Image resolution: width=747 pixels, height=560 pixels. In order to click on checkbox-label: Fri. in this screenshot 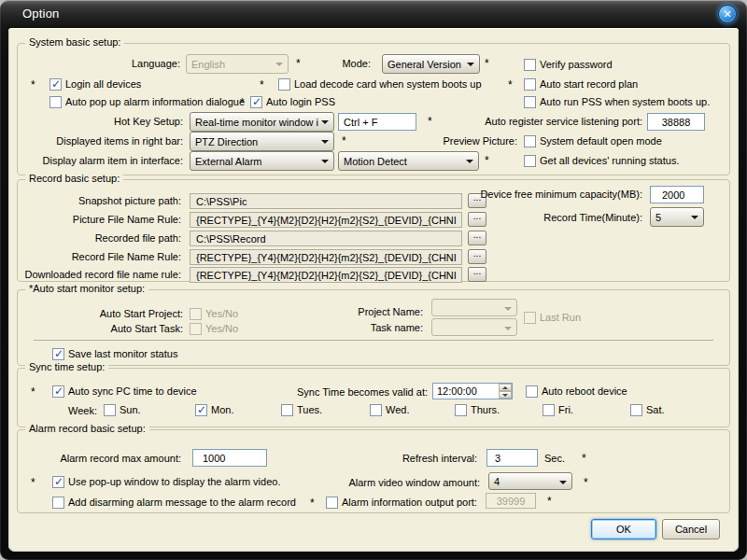, I will do `click(566, 410)`.